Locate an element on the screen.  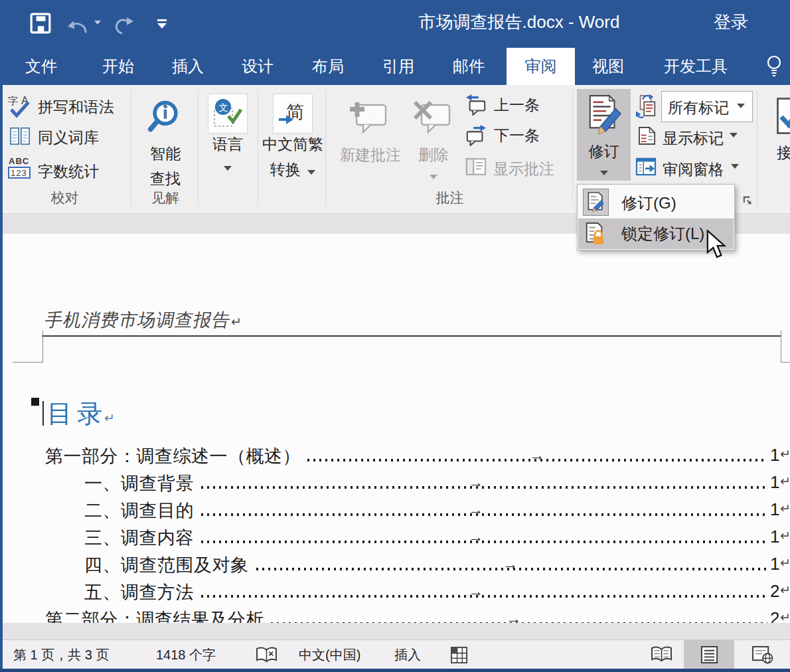
status-bar: 第 1 页，共 3 页 1418 个字 中文(中国) 插入 is located at coordinates (395, 654).